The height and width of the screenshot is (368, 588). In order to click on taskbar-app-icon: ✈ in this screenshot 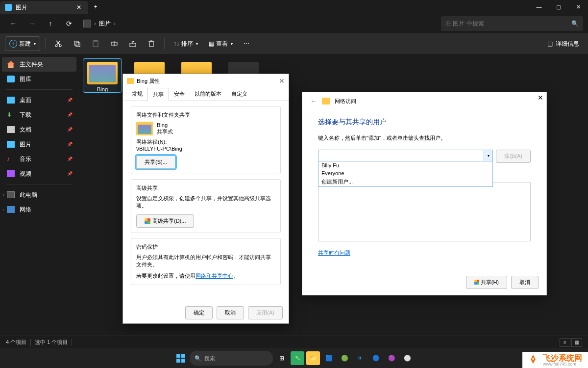, I will do `click(360, 358)`.